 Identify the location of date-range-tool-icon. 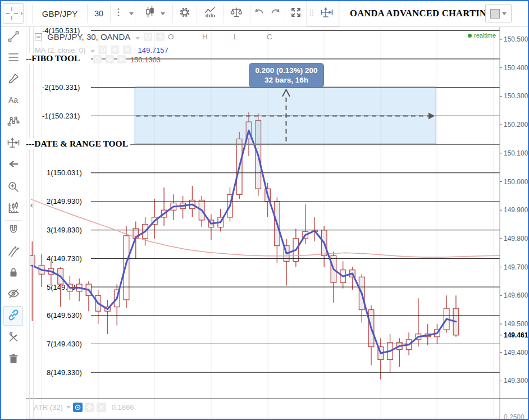
(13, 144).